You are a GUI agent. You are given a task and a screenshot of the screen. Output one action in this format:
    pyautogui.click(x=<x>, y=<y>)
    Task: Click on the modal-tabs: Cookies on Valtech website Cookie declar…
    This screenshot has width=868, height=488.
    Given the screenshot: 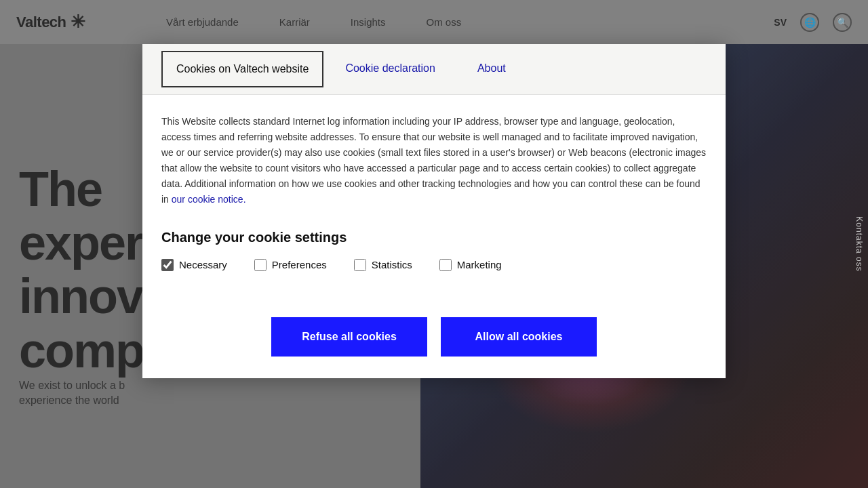 What is the action you would take?
    pyautogui.click(x=434, y=69)
    